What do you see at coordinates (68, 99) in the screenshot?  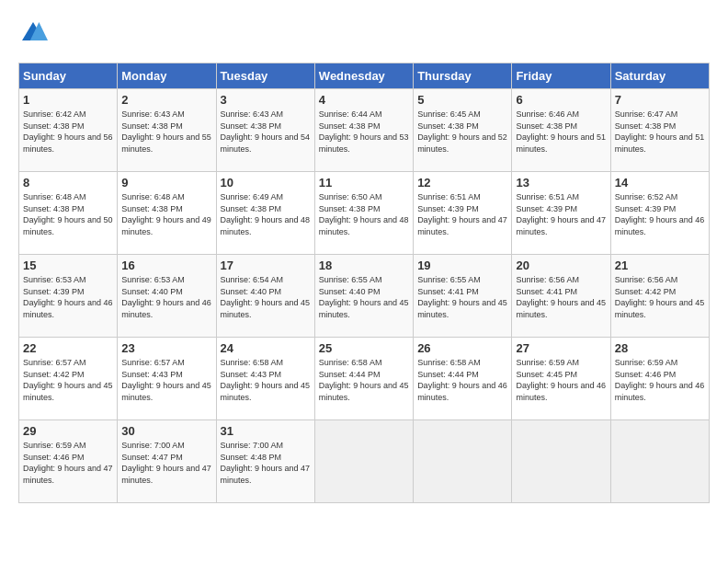 I see `day-number: 1` at bounding box center [68, 99].